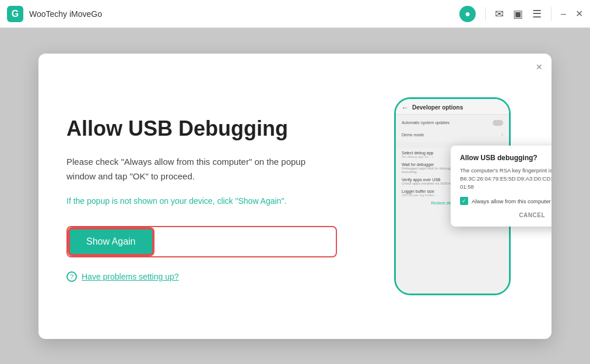 This screenshot has width=590, height=364. What do you see at coordinates (202, 169) in the screenshot?
I see `modal-description: Please check "Always allow from this com…` at bounding box center [202, 169].